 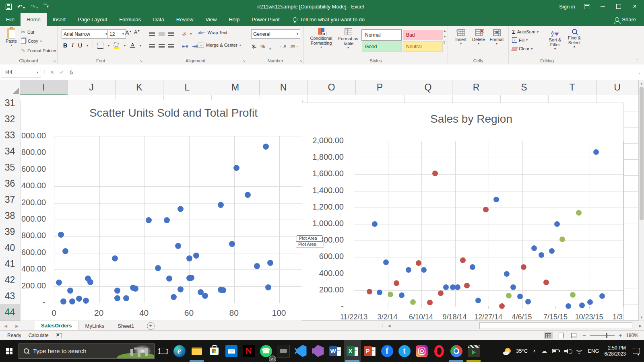 I want to click on style-chip-neutral: Neutral, so click(x=423, y=47).